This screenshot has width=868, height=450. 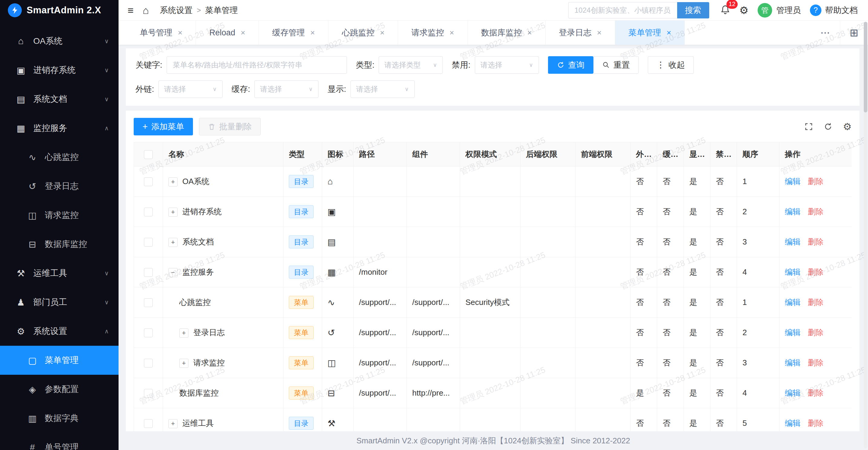 What do you see at coordinates (131, 10) in the screenshot?
I see `collapse-menu-icon: ≡` at bounding box center [131, 10].